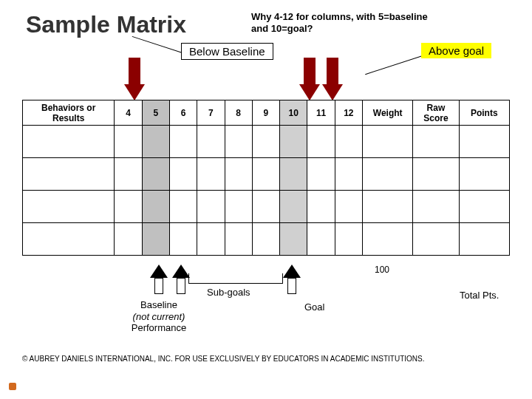 This screenshot has width=532, height=399. What do you see at coordinates (396, 64) in the screenshot?
I see `connector-line-above` at bounding box center [396, 64].